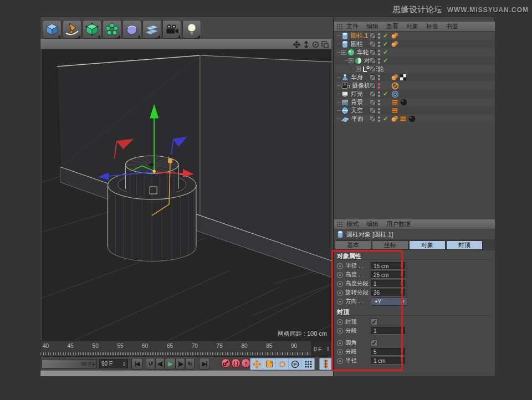  What do you see at coordinates (403, 102) in the screenshot?
I see `material-tag-icon` at bounding box center [403, 102].